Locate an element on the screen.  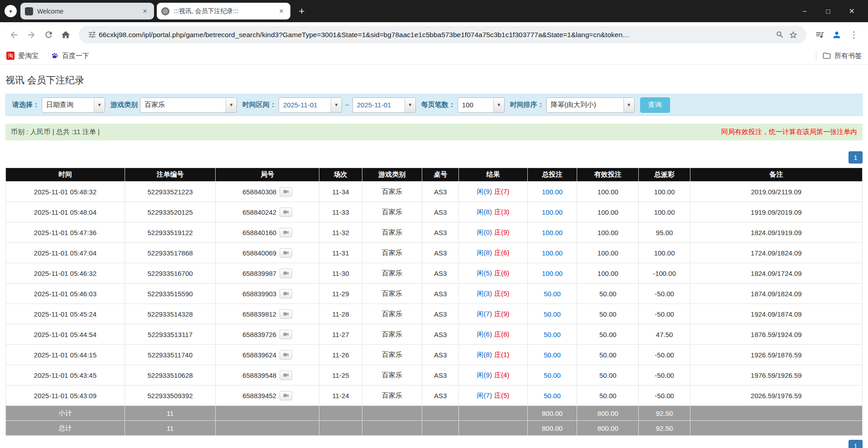
cell-bet-id: 522933521223 is located at coordinates (170, 192).